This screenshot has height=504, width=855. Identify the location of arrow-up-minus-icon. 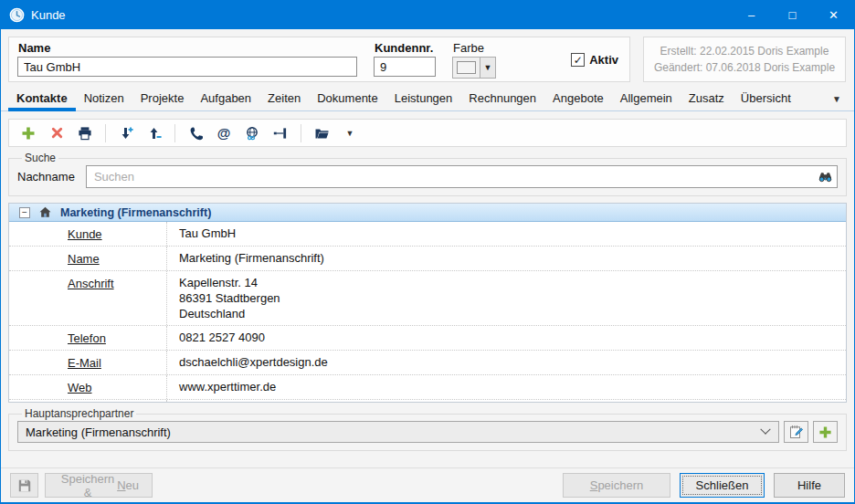
(154, 133).